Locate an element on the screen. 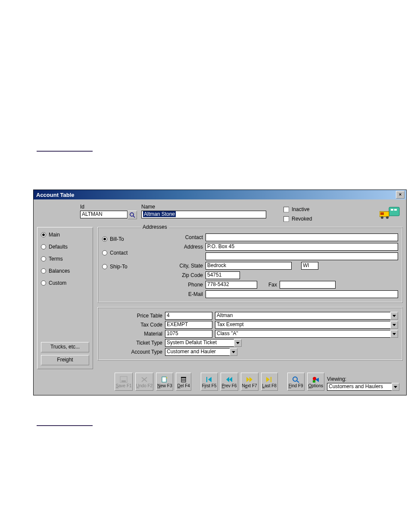 The image size is (411, 532). price-table-name-field: Altman is located at coordinates (302, 316).